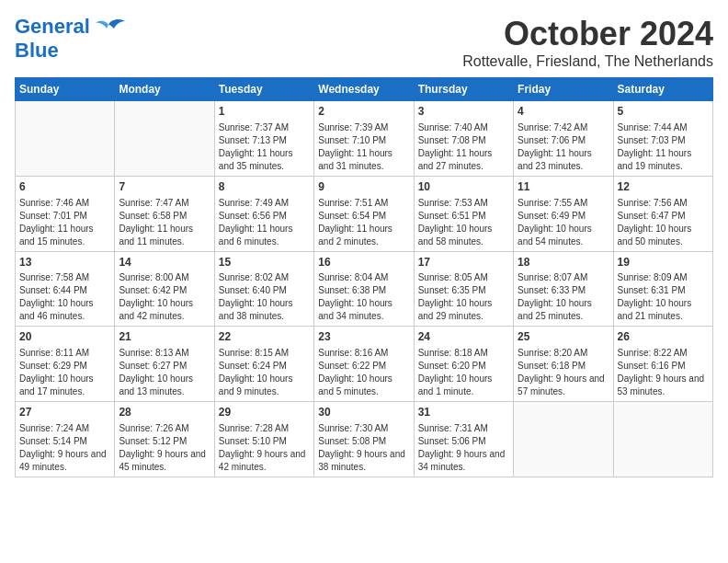 This screenshot has height=563, width=728. I want to click on day-info: Sunrise: 7:49 AMSunset: 6:56 PMDaylight:…, so click(265, 223).